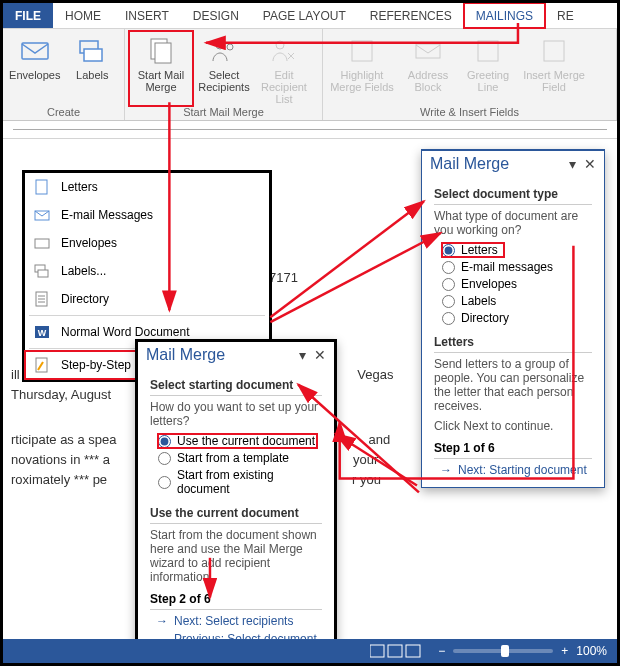 The height and width of the screenshot is (666, 620). What do you see at coordinates (284, 51) in the screenshot?
I see `edit-recipient-list-icon` at bounding box center [284, 51].